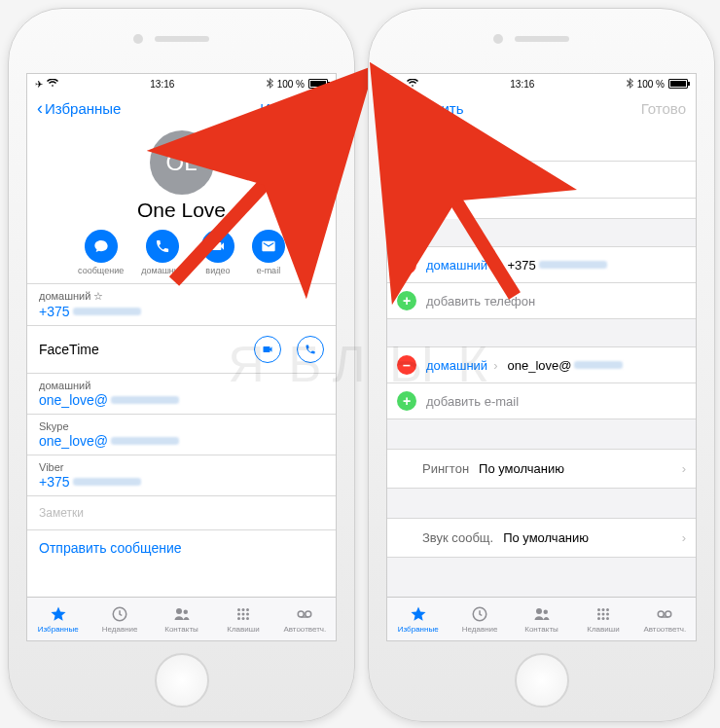 The image size is (720, 728). Describe the element at coordinates (79, 109) in the screenshot. I see `back-button: ‹ Избранные` at that location.